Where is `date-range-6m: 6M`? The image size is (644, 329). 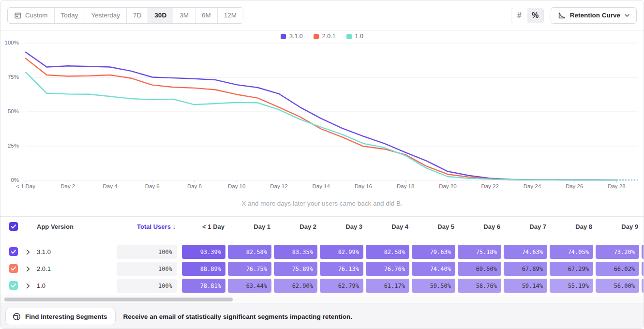 date-range-6m: 6M is located at coordinates (206, 15).